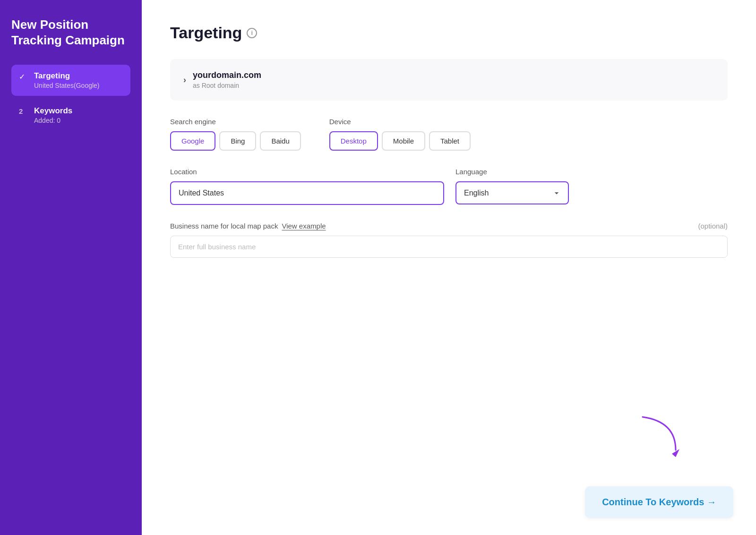  I want to click on targeting-sublabel: United States(Google), so click(67, 85).